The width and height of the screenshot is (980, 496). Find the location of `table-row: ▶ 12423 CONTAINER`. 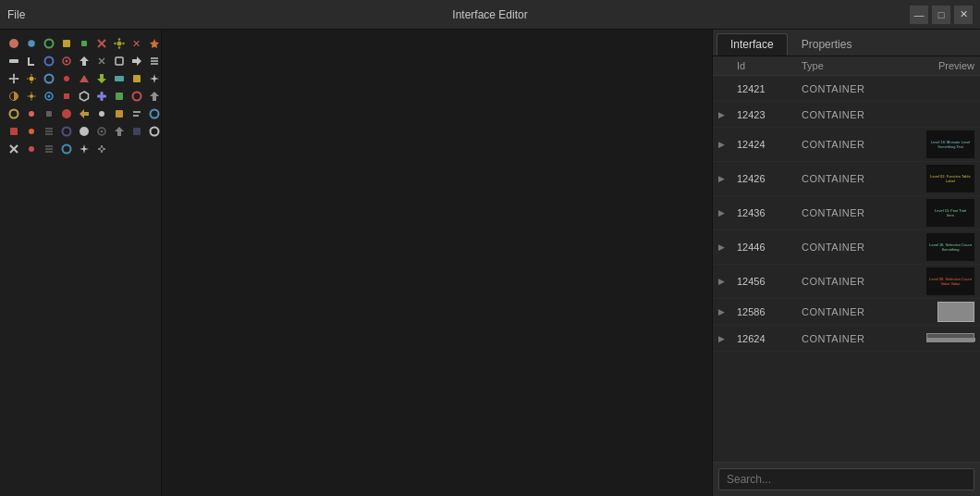

table-row: ▶ 12423 CONTAINER is located at coordinates (847, 115).